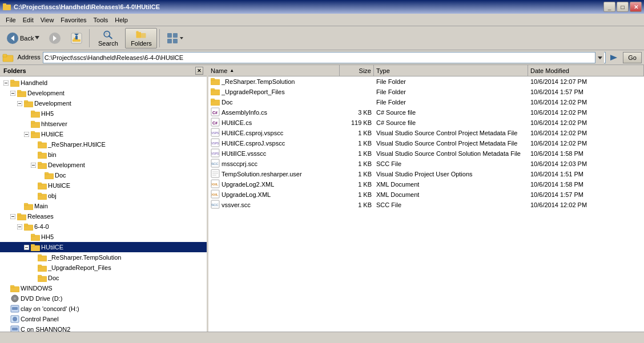  Describe the element at coordinates (599, 58) in the screenshot. I see `address-dropdown` at that location.